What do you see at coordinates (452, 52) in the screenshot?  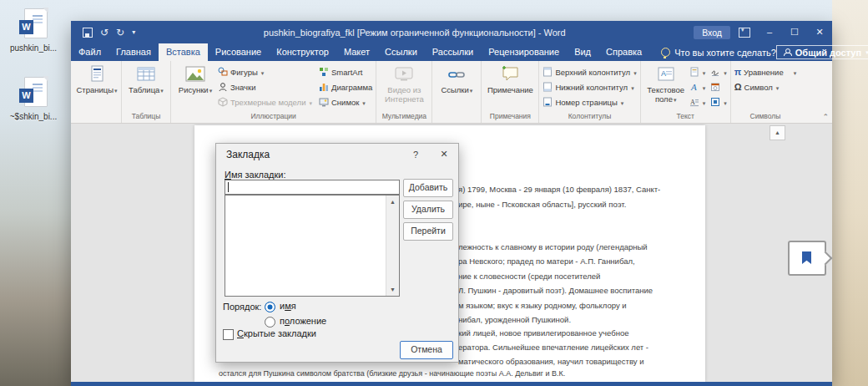 I see `ribbon-tab-bar: Файл Главная Вставка Рисование Конструкт…` at bounding box center [452, 52].